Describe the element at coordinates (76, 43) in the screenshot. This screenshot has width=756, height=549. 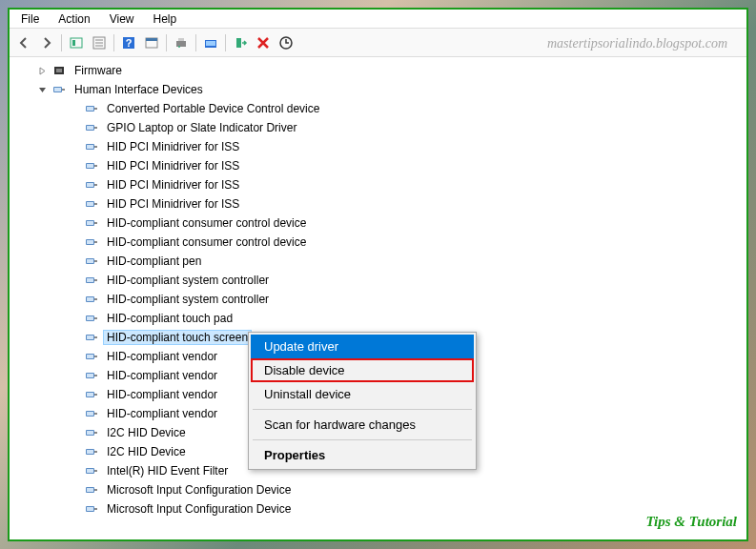
I see `show-hide-tree-button` at that location.